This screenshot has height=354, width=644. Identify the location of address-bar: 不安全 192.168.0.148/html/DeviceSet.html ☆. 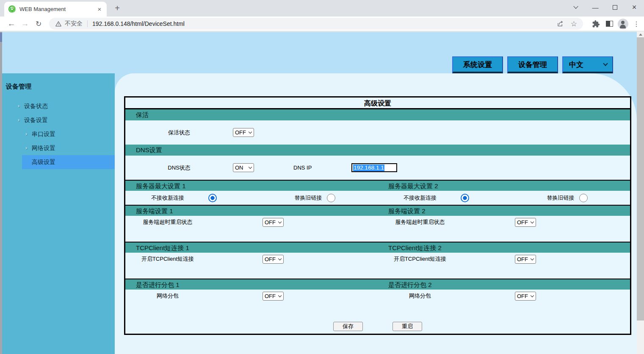
(316, 24).